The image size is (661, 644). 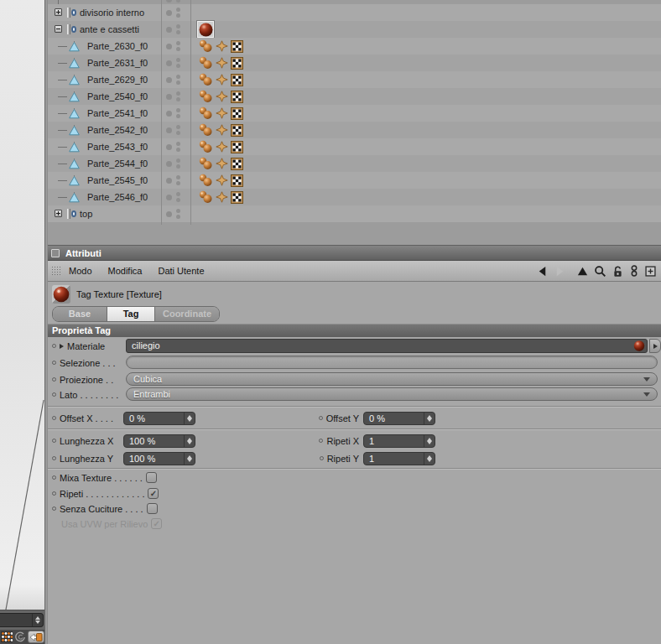 What do you see at coordinates (651, 272) in the screenshot?
I see `add-panel-icon` at bounding box center [651, 272].